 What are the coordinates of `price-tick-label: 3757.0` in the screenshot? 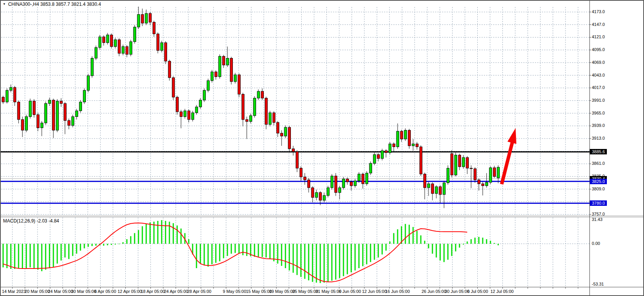 It's located at (598, 214).